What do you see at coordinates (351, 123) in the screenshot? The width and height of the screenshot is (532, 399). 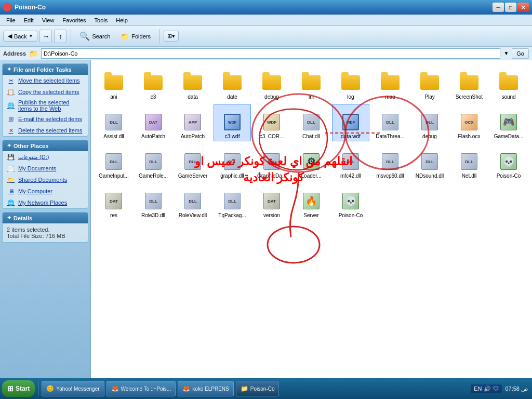 I see `file-data-wdf: WDF data.wdf` at bounding box center [351, 123].